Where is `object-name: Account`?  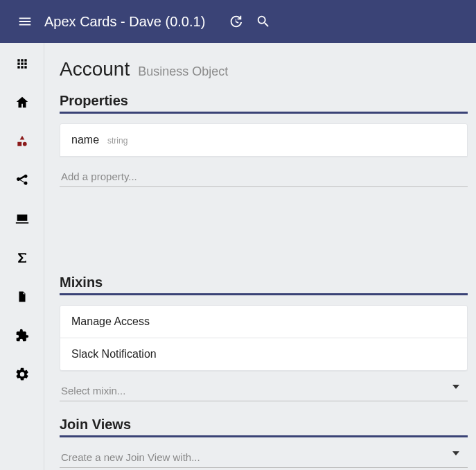
object-name: Account is located at coordinates (94, 69).